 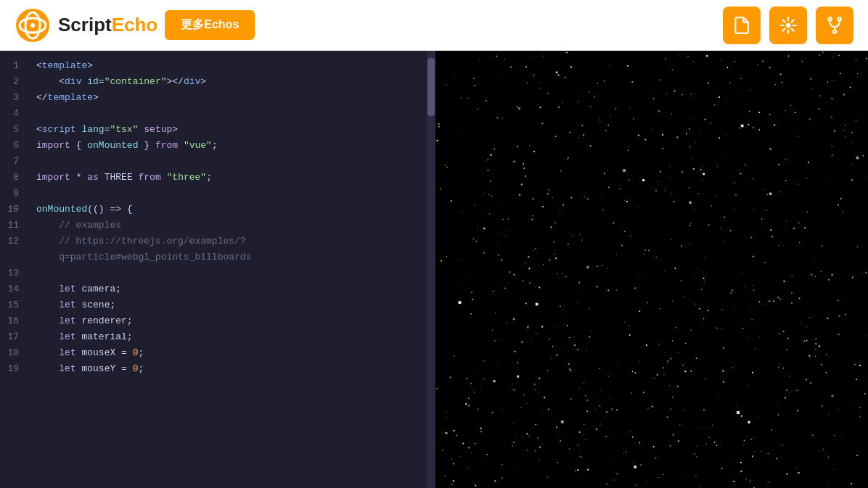 What do you see at coordinates (232, 241) in the screenshot?
I see `code-line-12: // https://threejs.org/examples/?` at bounding box center [232, 241].